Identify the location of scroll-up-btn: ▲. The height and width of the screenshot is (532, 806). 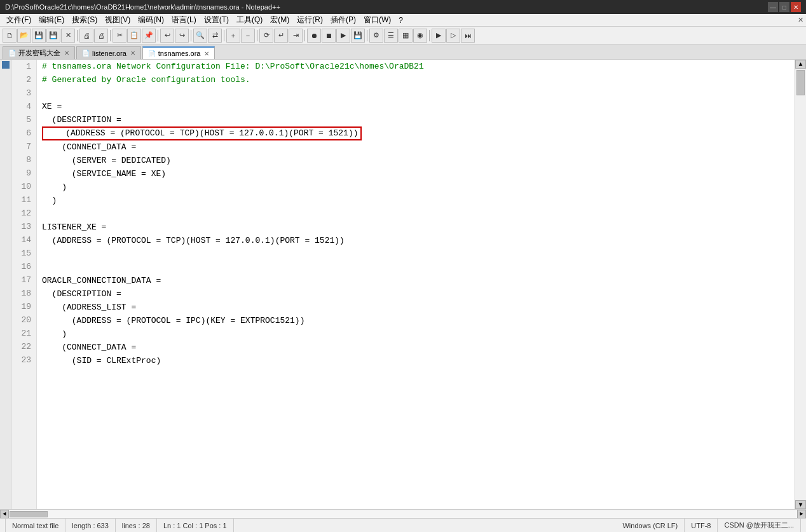
(801, 64).